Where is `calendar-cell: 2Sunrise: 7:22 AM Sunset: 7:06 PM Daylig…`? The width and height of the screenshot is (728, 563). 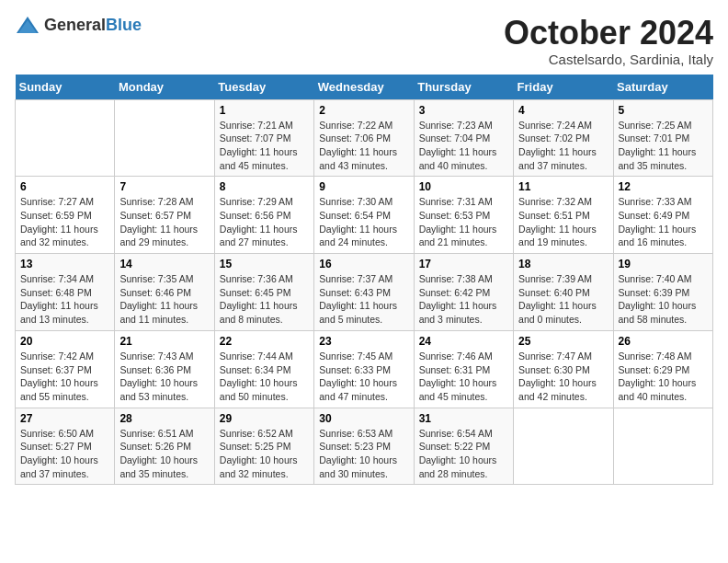
calendar-cell: 2Sunrise: 7:22 AM Sunset: 7:06 PM Daylig… is located at coordinates (364, 138).